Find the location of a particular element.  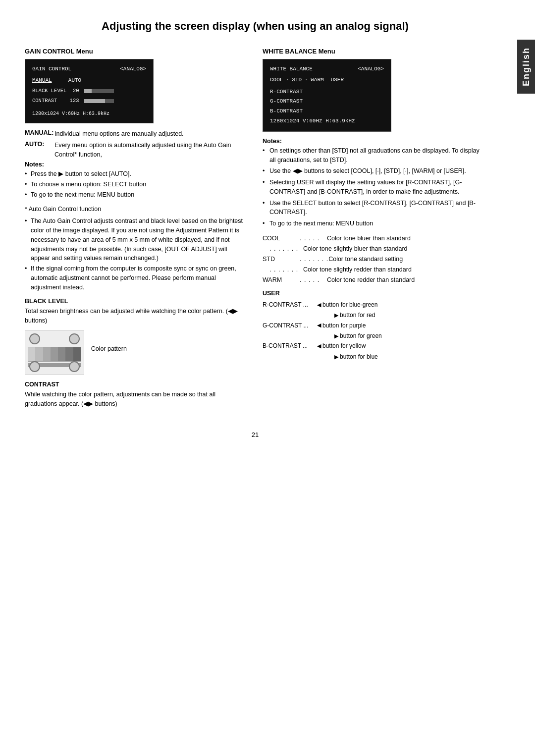

right-note-1: On settings other than [STD] not all gra… is located at coordinates (374, 156).